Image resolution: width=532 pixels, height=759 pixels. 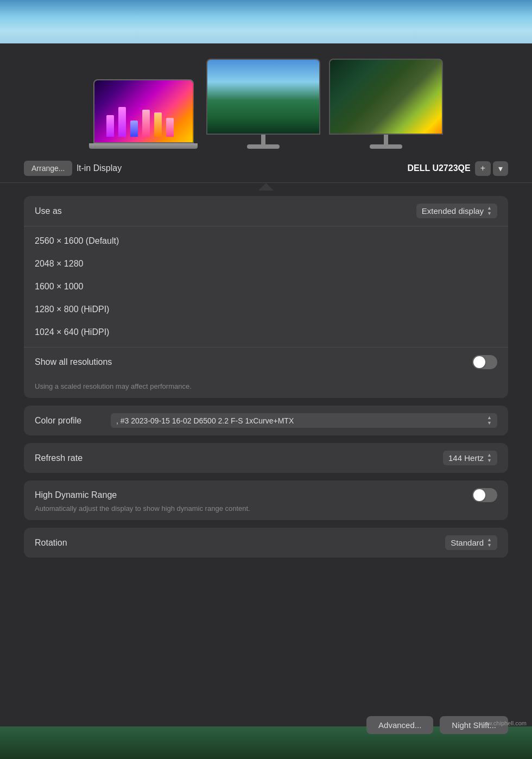 What do you see at coordinates (503, 723) in the screenshot?
I see `watermark: www.chiphell.com` at bounding box center [503, 723].